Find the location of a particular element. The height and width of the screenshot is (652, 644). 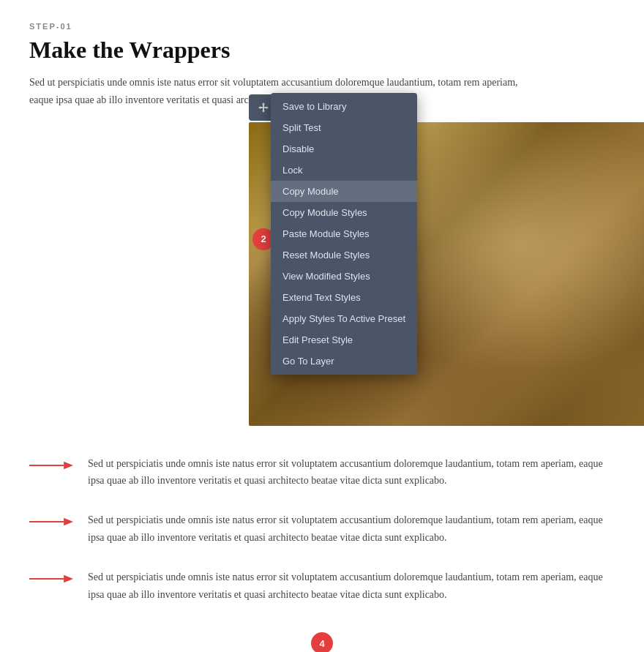

context-menu: Save to Library Split Test Disable Lock … is located at coordinates (344, 234).